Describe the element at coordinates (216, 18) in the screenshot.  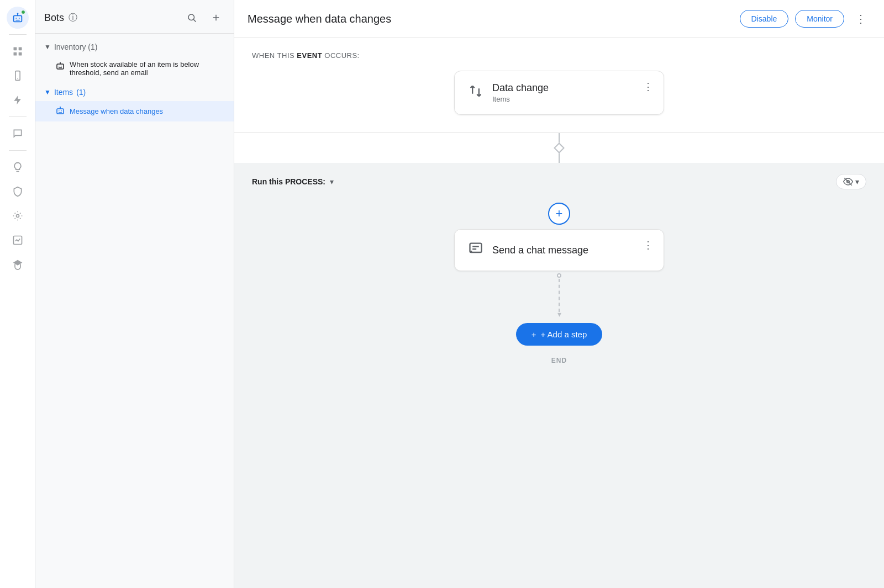
I see `add-bot-button` at that location.